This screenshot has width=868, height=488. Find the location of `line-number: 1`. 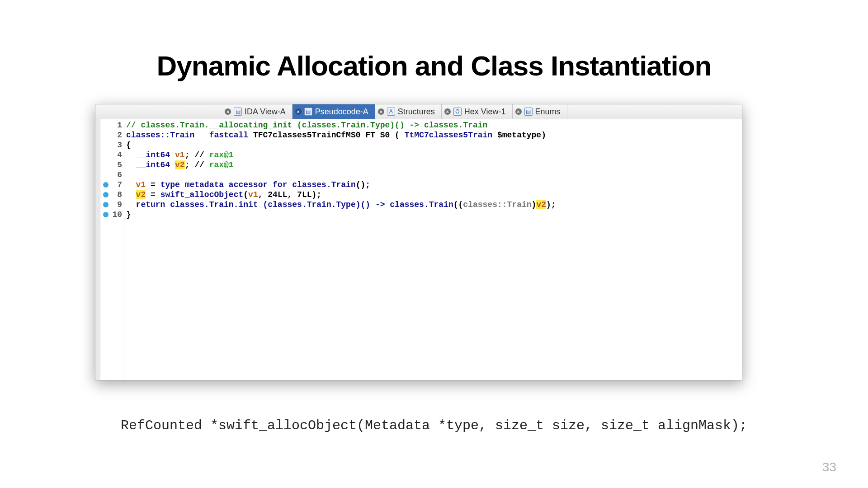

line-number: 1 is located at coordinates (112, 125).